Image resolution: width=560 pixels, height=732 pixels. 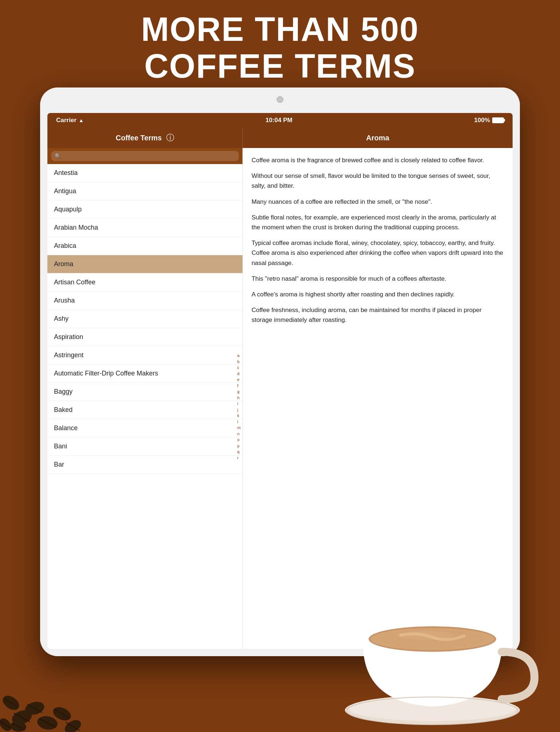 I want to click on alpha-letter-h: h, so click(x=239, y=397).